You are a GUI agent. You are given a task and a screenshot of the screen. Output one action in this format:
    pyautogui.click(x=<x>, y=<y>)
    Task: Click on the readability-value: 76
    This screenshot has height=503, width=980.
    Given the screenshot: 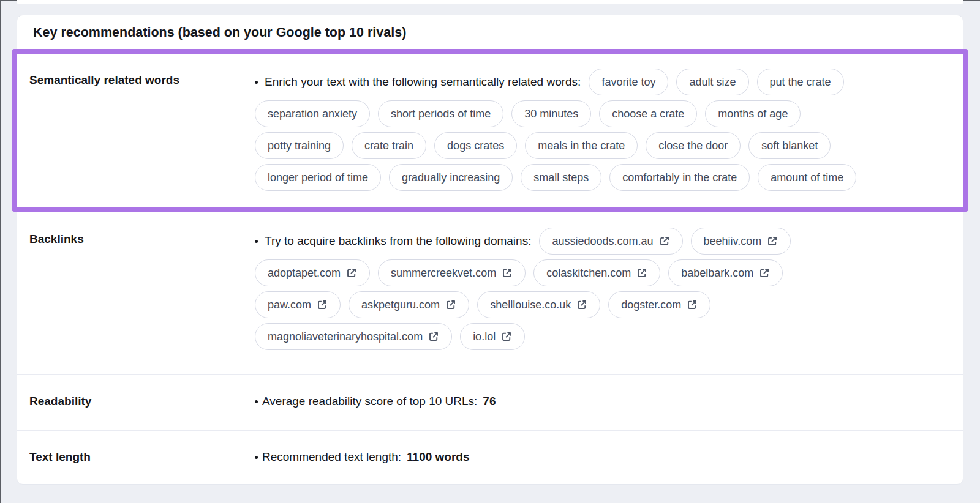 What is the action you would take?
    pyautogui.click(x=489, y=401)
    